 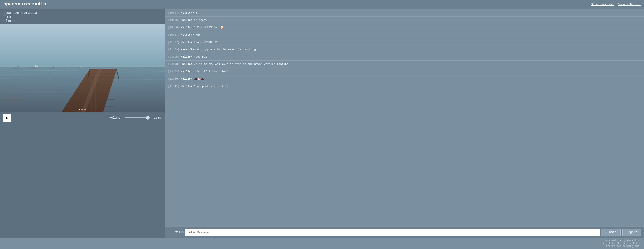 I want to click on message-time: [11:41], so click(x=174, y=86).